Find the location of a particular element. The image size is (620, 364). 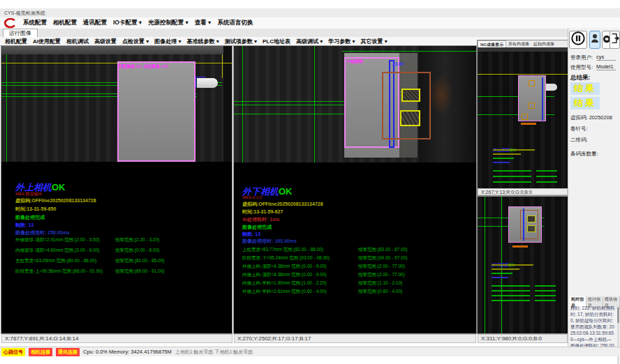

measurement-row: 内侧上料-顶部=4.38mm 范围:(0.00 - 9.00) 报警范围:(2.… is located at coordinates (284, 275).